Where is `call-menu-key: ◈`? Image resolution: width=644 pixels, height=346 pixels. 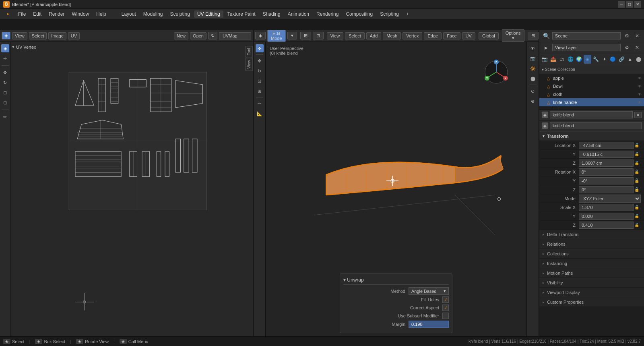 call-menu-key: ◈ is located at coordinates (123, 342).